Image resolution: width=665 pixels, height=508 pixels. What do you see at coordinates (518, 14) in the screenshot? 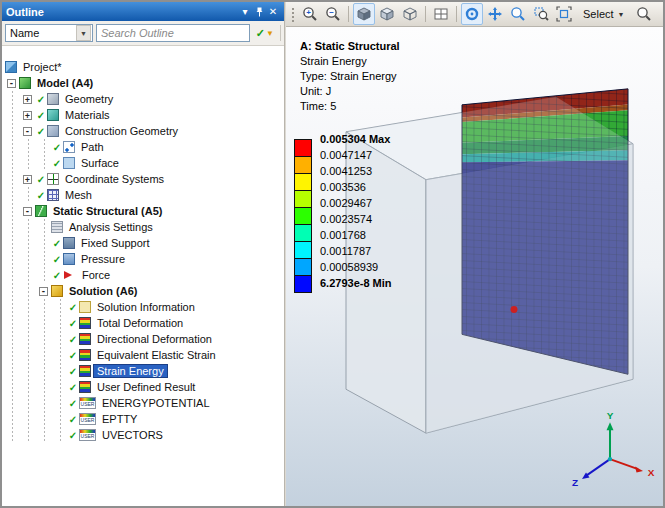
I see `zoom-icon` at bounding box center [518, 14].